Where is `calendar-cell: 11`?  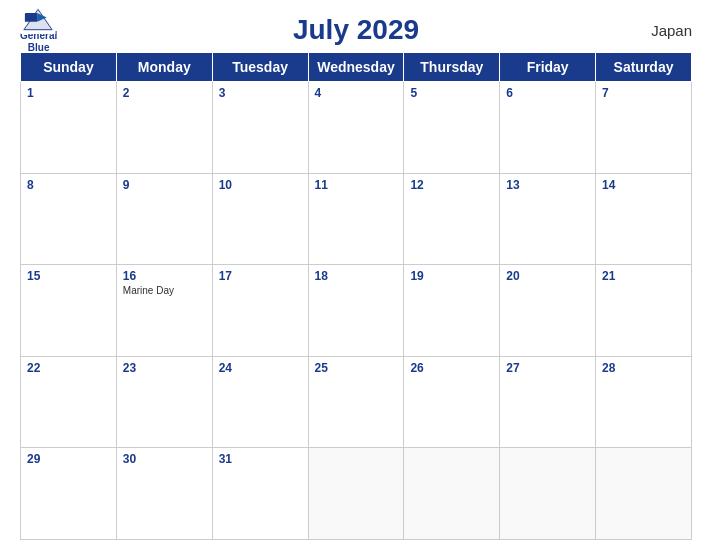
calendar-cell: 11 is located at coordinates (356, 219).